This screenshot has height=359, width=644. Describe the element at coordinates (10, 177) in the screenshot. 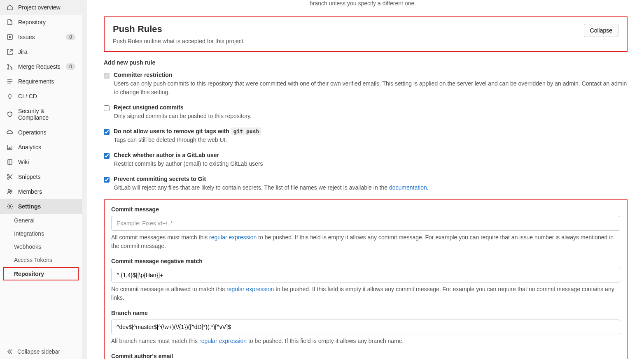

I see `scissors-icon` at that location.